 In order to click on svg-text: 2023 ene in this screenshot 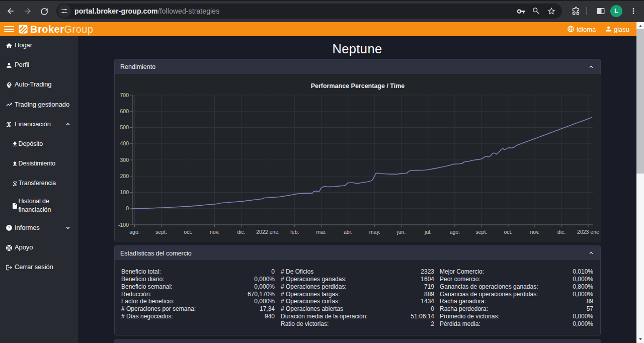, I will do `click(588, 232)`.